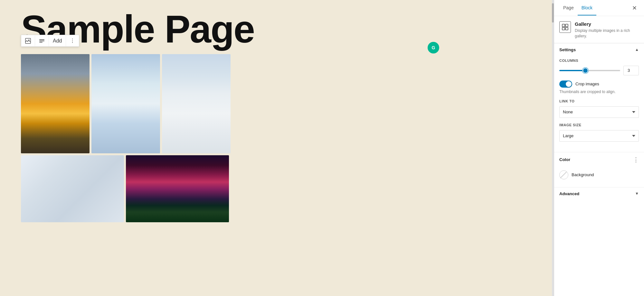 The height and width of the screenshot is (296, 644). Describe the element at coordinates (599, 194) in the screenshot. I see `advanced-section: Advanced ▼` at that location.